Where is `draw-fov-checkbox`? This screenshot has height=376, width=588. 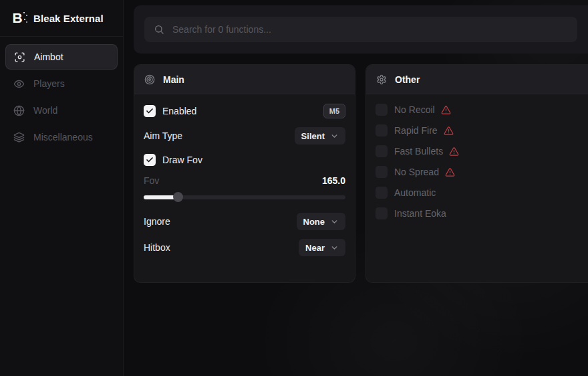 draw-fov-checkbox is located at coordinates (150, 160).